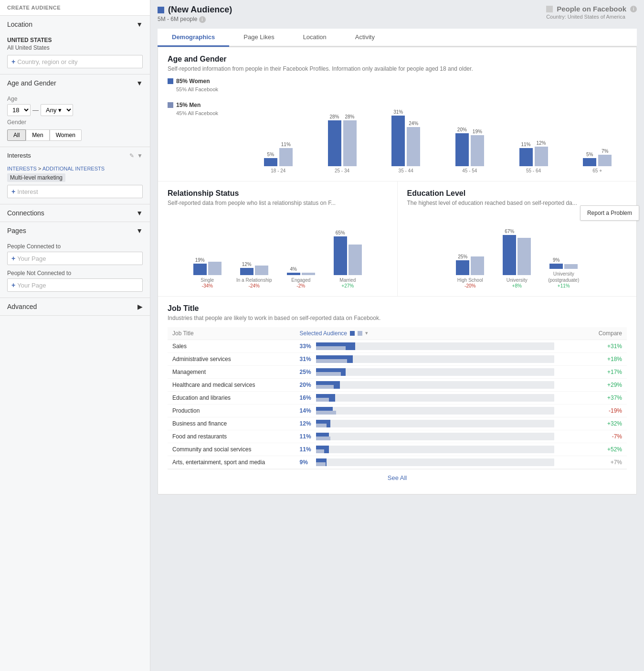 The height and width of the screenshot is (671, 644). What do you see at coordinates (397, 385) in the screenshot?
I see `job-table-row: Healthcare and medical services 20% +29%` at bounding box center [397, 385].